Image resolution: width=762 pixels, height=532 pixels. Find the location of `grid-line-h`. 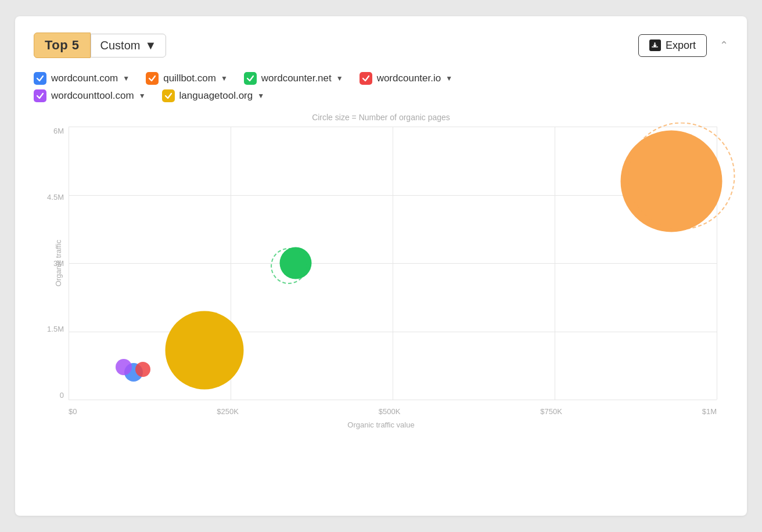

grid-line-h is located at coordinates (393, 400).